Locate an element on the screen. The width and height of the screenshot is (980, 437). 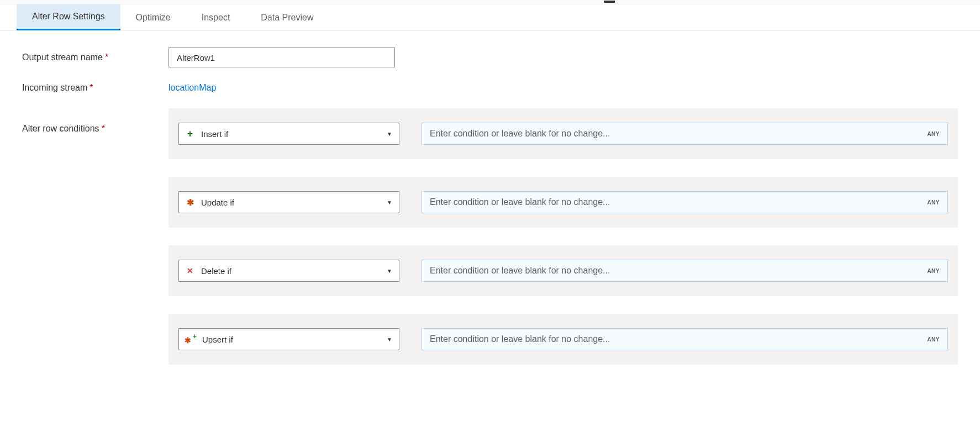
x-icon: ✕ is located at coordinates (190, 271).